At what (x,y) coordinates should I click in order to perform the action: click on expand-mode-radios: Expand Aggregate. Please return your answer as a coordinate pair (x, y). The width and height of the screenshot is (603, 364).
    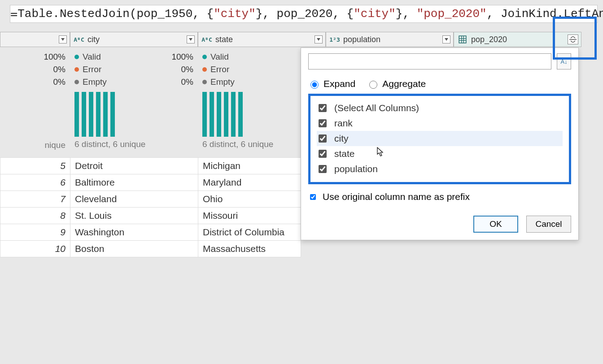
    Looking at the image, I should click on (440, 84).